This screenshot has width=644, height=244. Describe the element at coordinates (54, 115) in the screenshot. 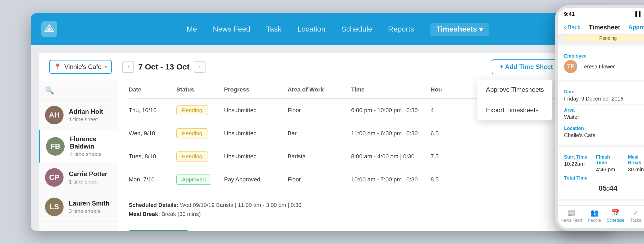

I see `avatar: AH` at that location.